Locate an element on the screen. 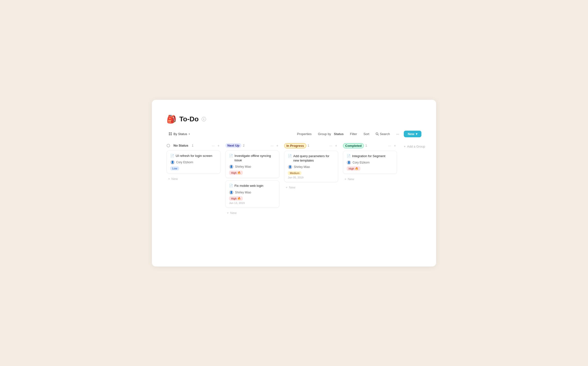 The width and height of the screenshot is (588, 366). add-new-completed: + New is located at coordinates (370, 179).